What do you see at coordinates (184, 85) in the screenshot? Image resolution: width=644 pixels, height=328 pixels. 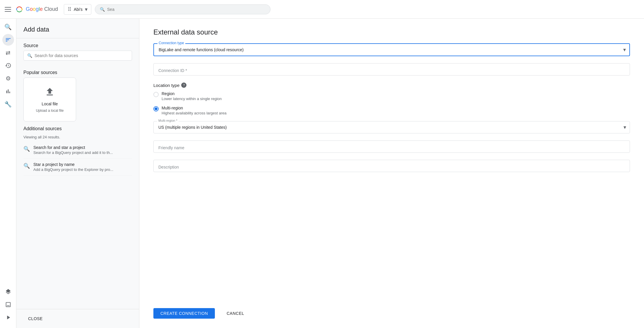 I see `location-type-help-icon: ?` at bounding box center [184, 85].